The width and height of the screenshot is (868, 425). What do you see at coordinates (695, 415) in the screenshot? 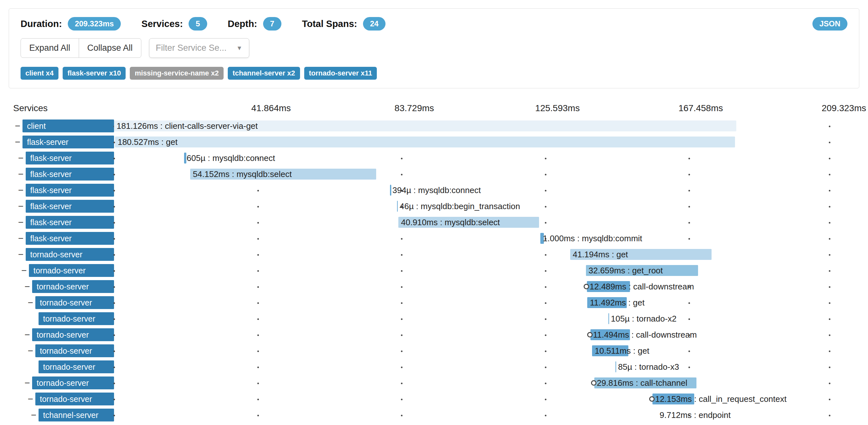
I see `span-duration-label: 9.712ms : endpoint` at bounding box center [695, 415].